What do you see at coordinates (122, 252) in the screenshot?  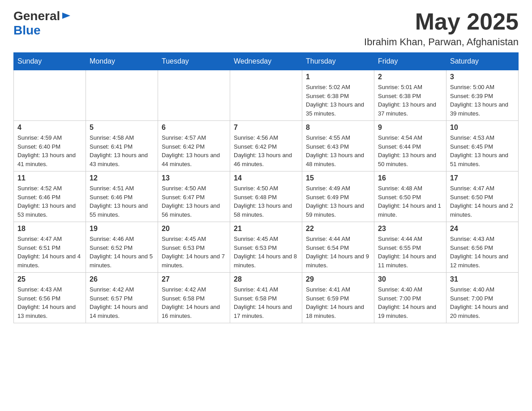 I see `day-info: Sunrise: 4:46 AMSunset: 6:52 PMDaylight:…` at bounding box center [122, 252].